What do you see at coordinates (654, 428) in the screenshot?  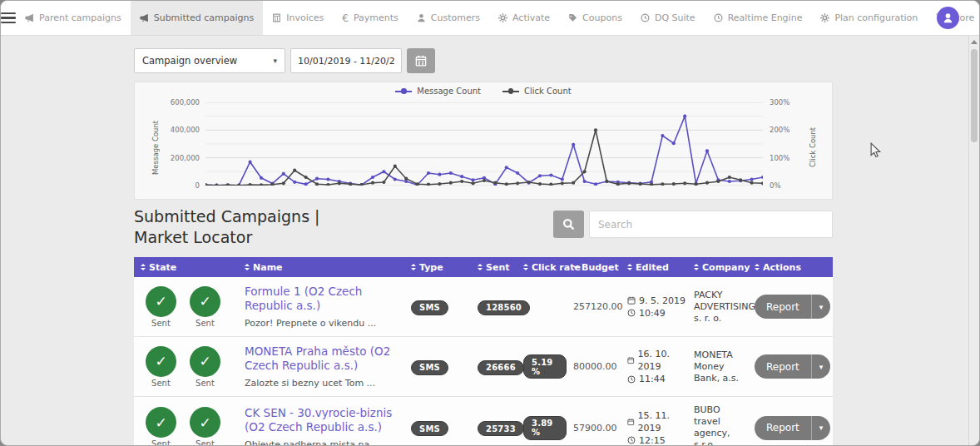 I see `edited-cell: 15. 11. 2019 12:15` at bounding box center [654, 428].